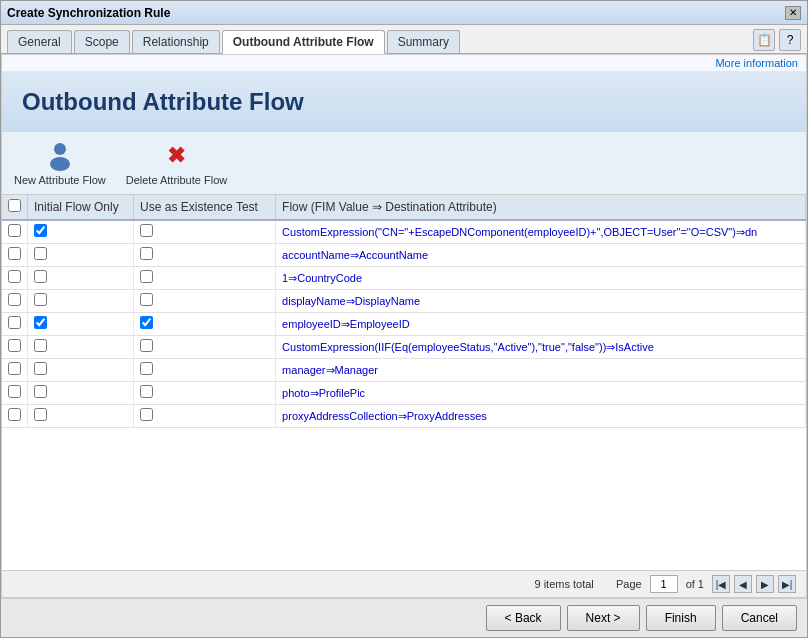 This screenshot has width=808, height=638. Describe the element at coordinates (176, 156) in the screenshot. I see `delete-flow-icon: ✖` at that location.